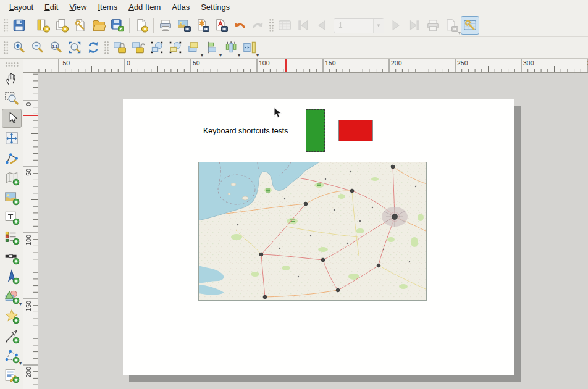 Image resolution: width=588 pixels, height=389 pixels. What do you see at coordinates (12, 336) in the screenshot?
I see `add-arrow-button` at bounding box center [12, 336].